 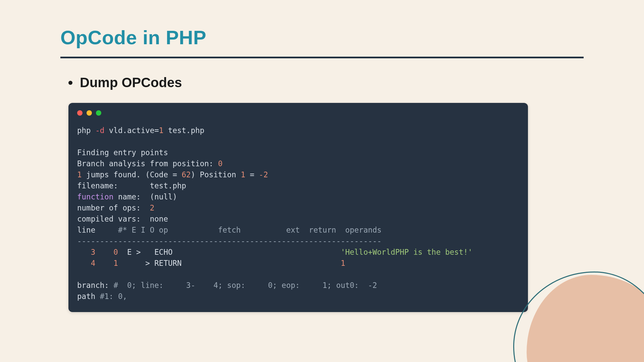 I want to click on code-token: #1: 0,, so click(x=113, y=296).